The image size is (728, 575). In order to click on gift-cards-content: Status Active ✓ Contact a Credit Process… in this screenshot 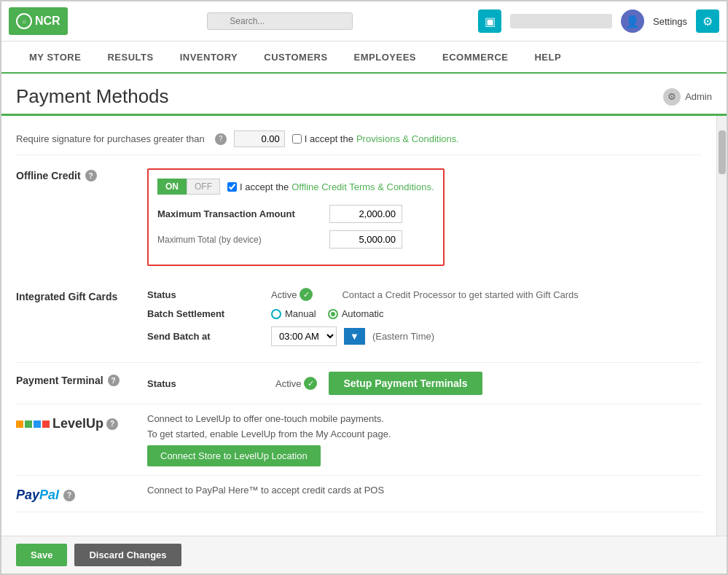, I will do `click(424, 321)`.